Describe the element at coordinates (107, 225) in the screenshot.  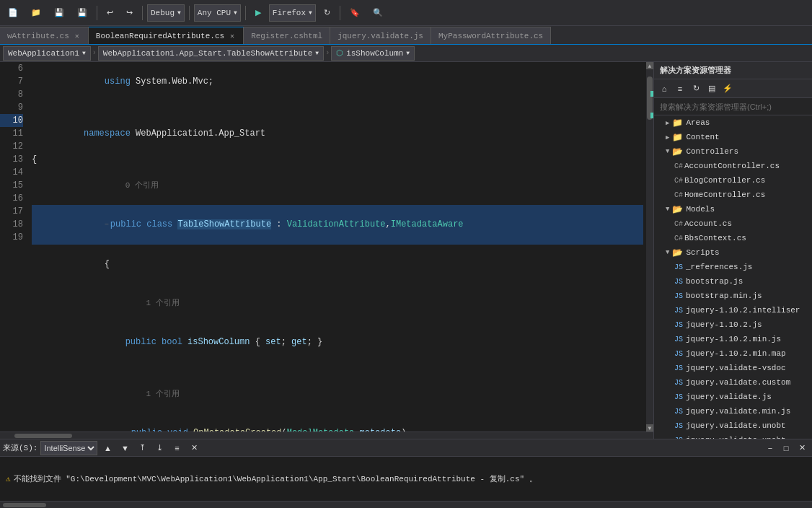
I see `collapse-btn-10: −` at that location.